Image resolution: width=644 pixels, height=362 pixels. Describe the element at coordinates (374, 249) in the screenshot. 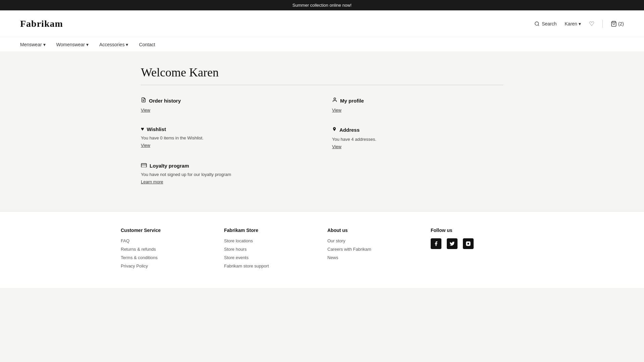

I see `footer-link-careers: Careers with Fabrikam` at that location.